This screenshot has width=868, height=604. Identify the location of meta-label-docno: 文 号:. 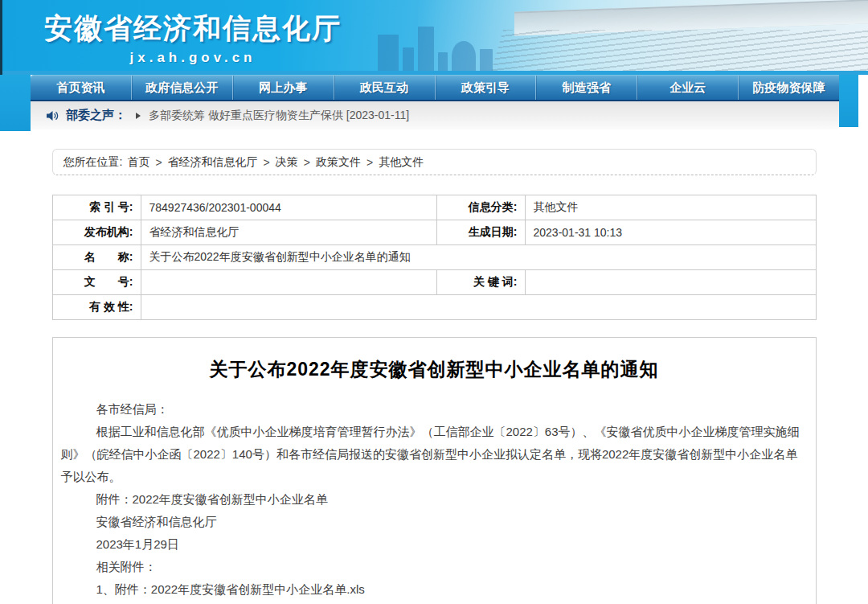
(96, 283).